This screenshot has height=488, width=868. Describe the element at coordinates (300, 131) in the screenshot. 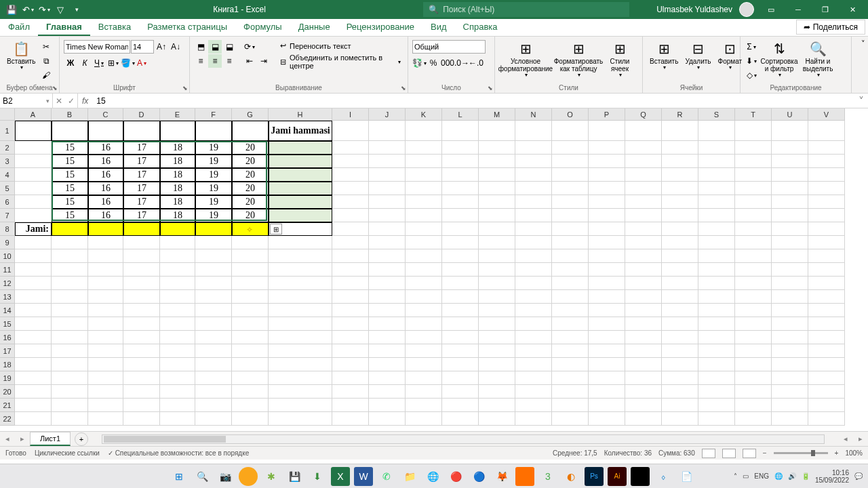

I see `cell: Jami hammasi` at that location.